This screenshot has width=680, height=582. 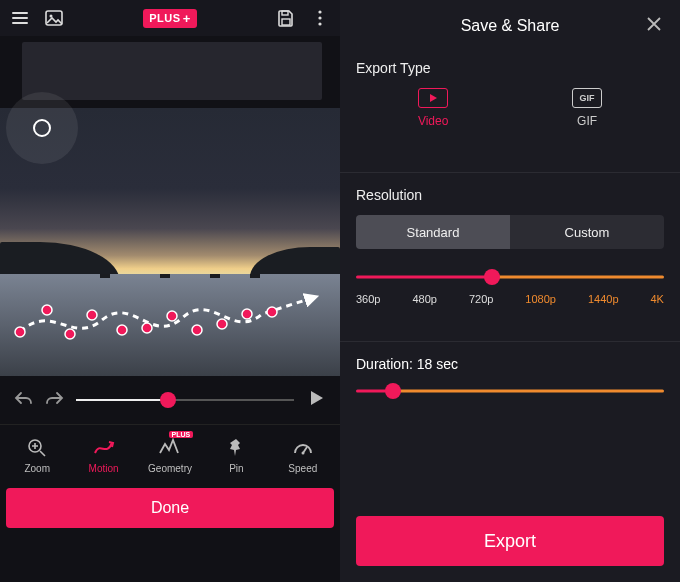 I want to click on video-icon, so click(x=433, y=98).